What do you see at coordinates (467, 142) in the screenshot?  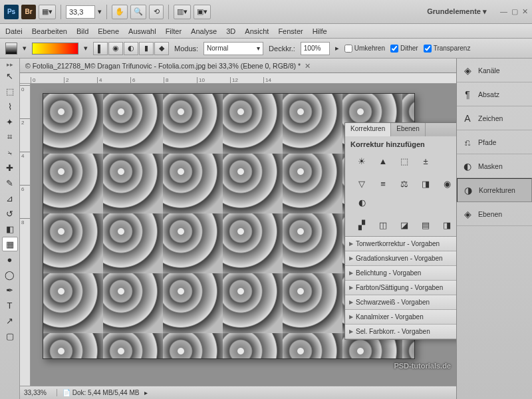 I see `paths-icon: ⎌` at bounding box center [467, 142].